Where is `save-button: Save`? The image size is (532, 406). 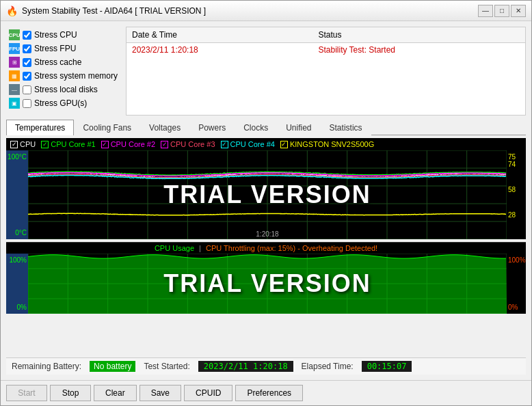 save-button: Save is located at coordinates (160, 393).